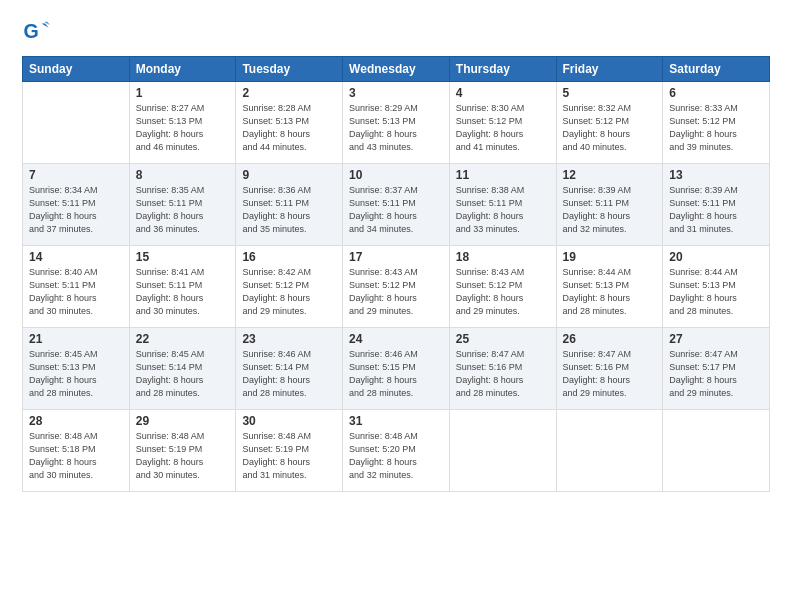 This screenshot has width=792, height=612. Describe the element at coordinates (716, 374) in the screenshot. I see `day-info: Sunrise: 8:47 AM Sunset: 5:17 PM Dayligh…` at that location.